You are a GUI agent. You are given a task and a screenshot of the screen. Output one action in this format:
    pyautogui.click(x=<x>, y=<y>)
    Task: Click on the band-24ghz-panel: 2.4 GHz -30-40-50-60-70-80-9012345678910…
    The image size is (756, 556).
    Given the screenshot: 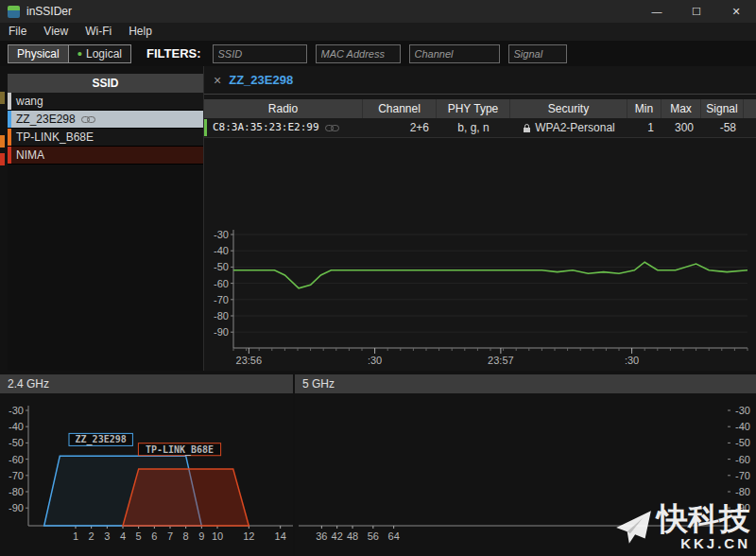 What is the action you would take?
    pyautogui.click(x=146, y=465)
    